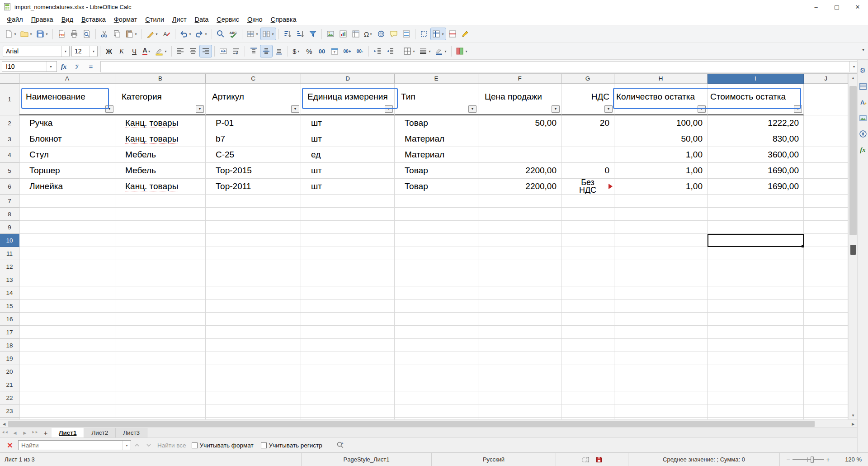 Image resolution: width=868 pixels, height=466 pixels. Describe the element at coordinates (77, 67) in the screenshot. I see `select-sum-button: Σ` at that location.